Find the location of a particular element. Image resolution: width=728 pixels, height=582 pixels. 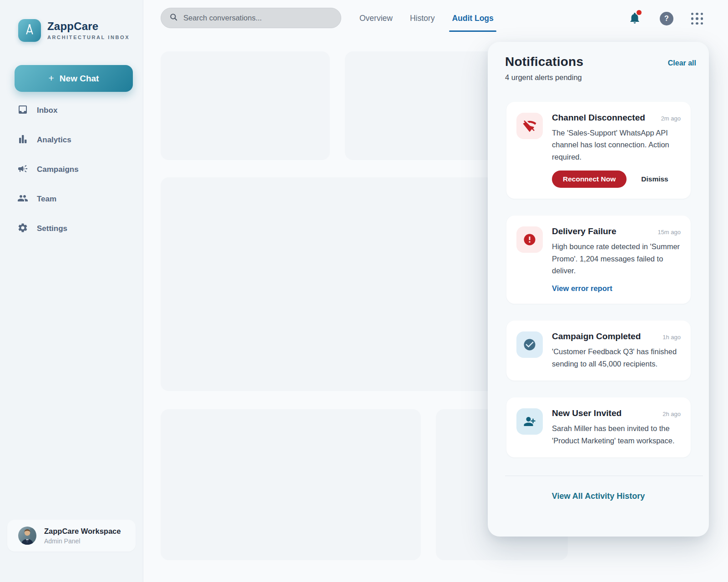

notification-time: 1h ago is located at coordinates (672, 337).